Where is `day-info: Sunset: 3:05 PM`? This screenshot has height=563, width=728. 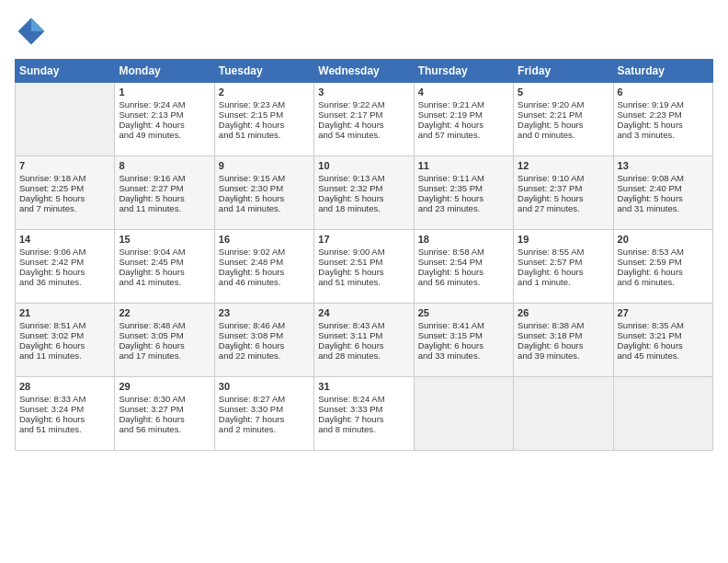 day-info: Sunset: 3:05 PM is located at coordinates (164, 335).